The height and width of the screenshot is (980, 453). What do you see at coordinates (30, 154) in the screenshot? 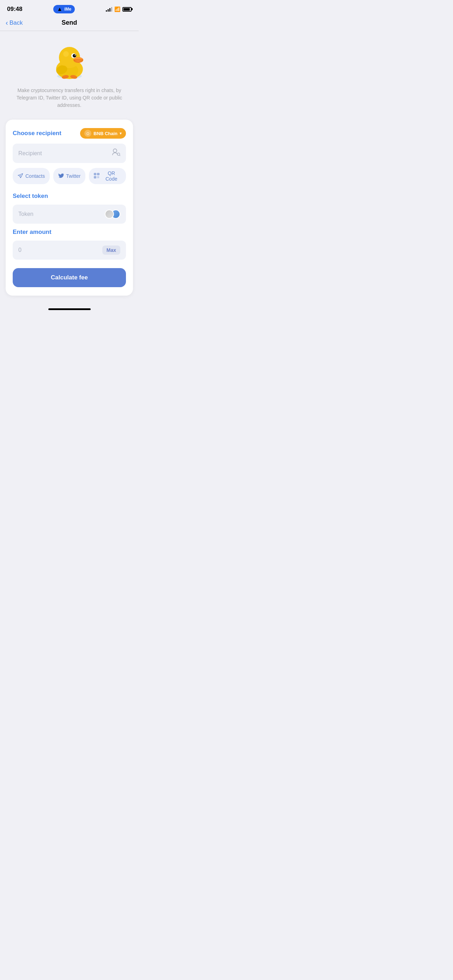
I see `recipient-placeholder: Recipient` at bounding box center [30, 154].